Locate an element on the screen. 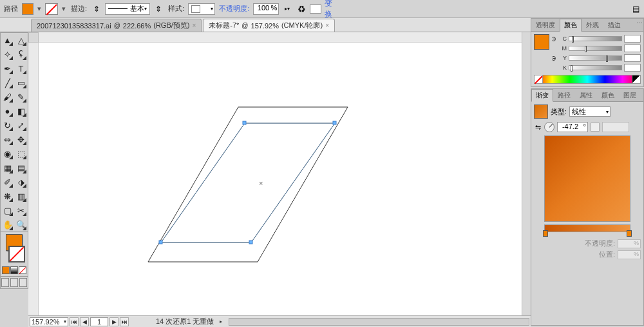 This screenshot has height=327, width=644. prev-artboard-button: ◀ is located at coordinates (84, 322).